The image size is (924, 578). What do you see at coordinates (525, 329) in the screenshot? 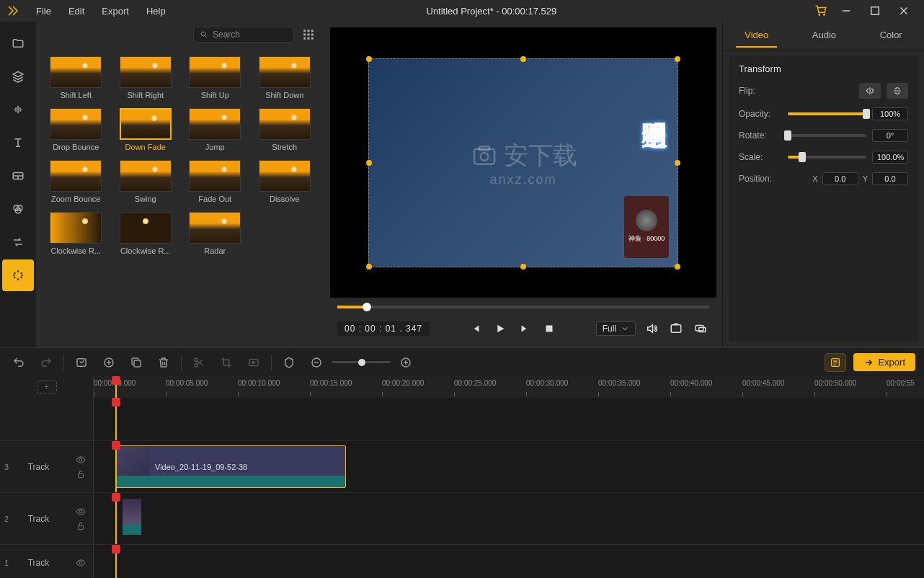
I see `next-frame-button` at bounding box center [525, 329].